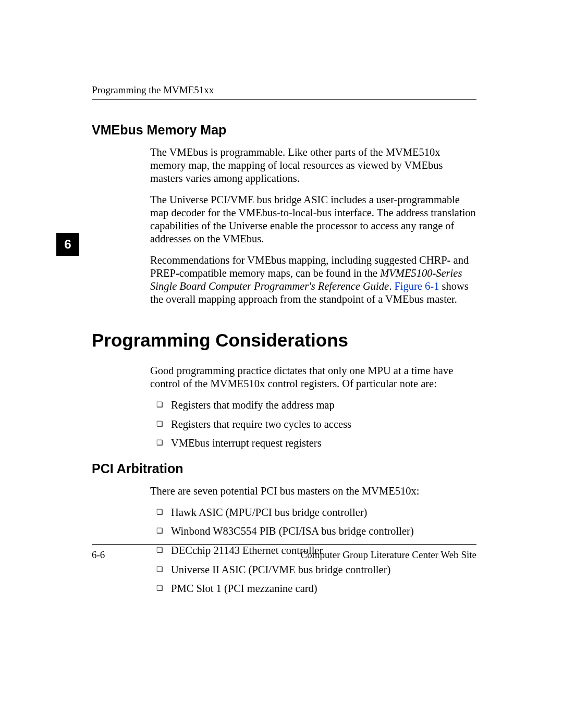 The width and height of the screenshot is (563, 728). What do you see at coordinates (313, 219) in the screenshot?
I see `body-text: The Universe PCI/VME bus bridge ASIC inc…` at bounding box center [313, 219].